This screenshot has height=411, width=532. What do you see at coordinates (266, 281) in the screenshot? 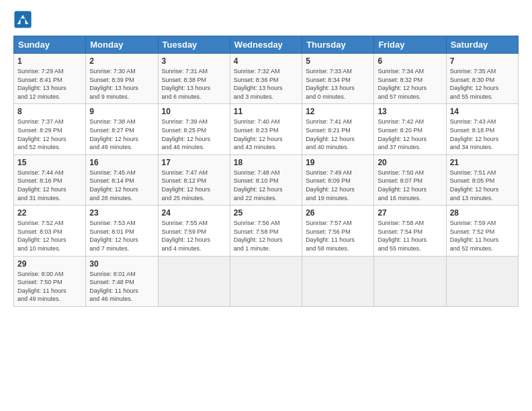
I see `calendar-week-5: 29Sunrise: 8:00 AM Sunset: 7:50 PM Dayli…` at bounding box center [266, 281].